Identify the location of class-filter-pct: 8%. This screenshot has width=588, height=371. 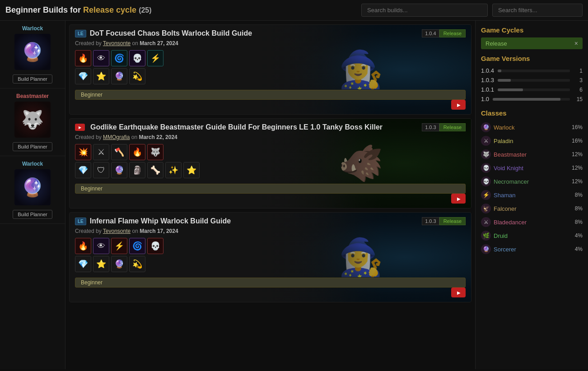
(579, 222).